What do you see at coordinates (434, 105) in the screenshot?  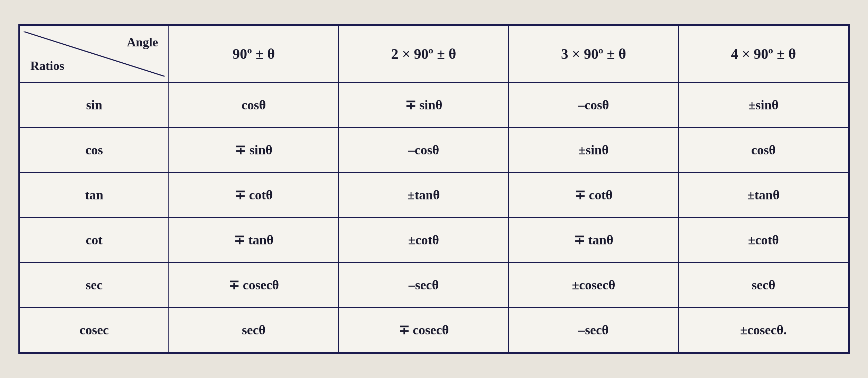 I see `table-row: sin cosθ ∓ sinθ –cosθ ±sinθ` at bounding box center [434, 105].